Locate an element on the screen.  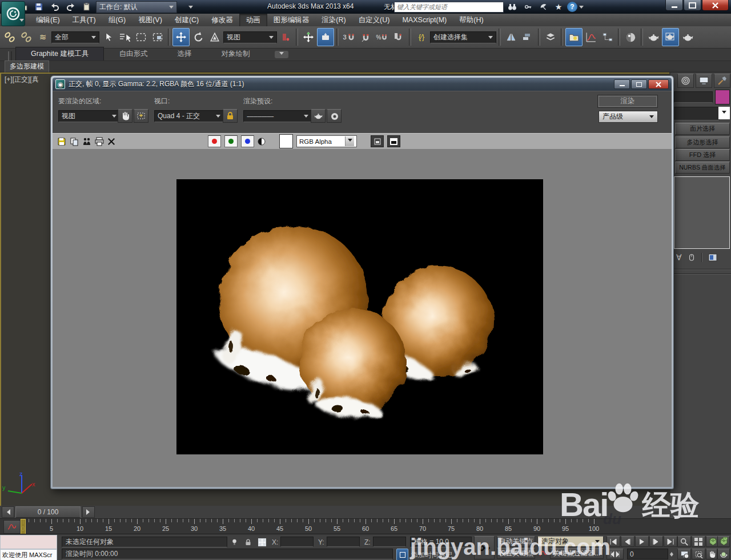
favorites-star-icon: ★ is located at coordinates (559, 7).